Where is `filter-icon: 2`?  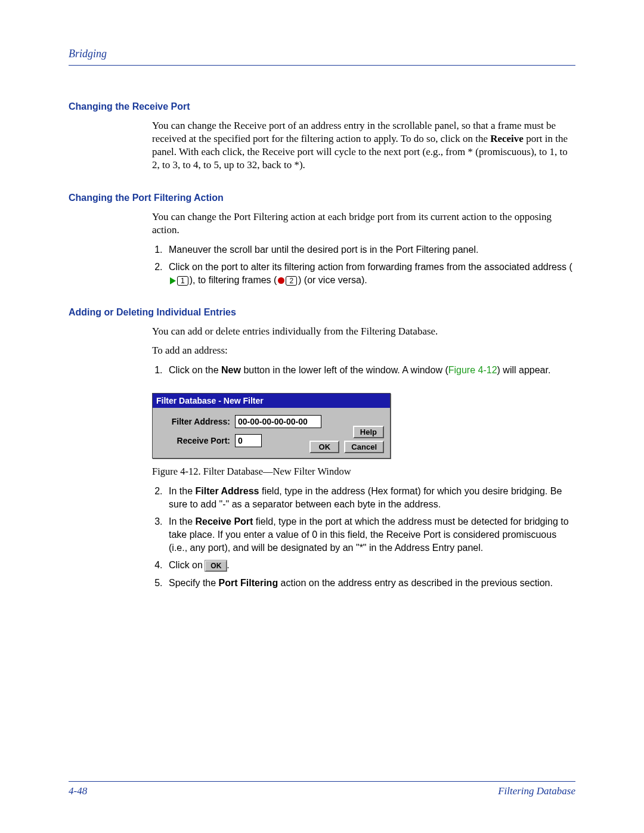 filter-icon: 2 is located at coordinates (287, 281).